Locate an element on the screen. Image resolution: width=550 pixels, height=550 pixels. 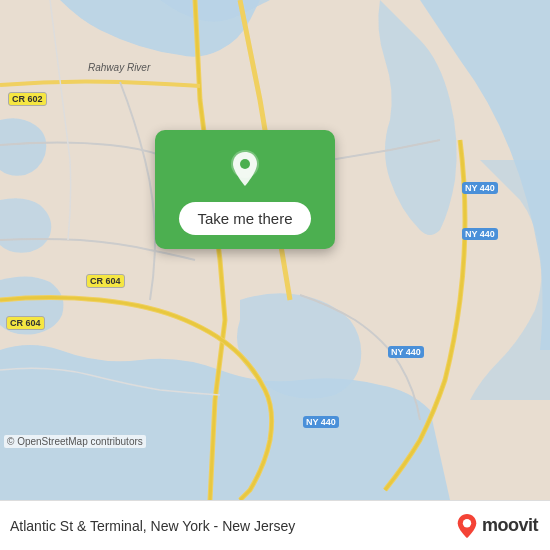
route-badge-cr604b: CR 604 is located at coordinates (26, 323).